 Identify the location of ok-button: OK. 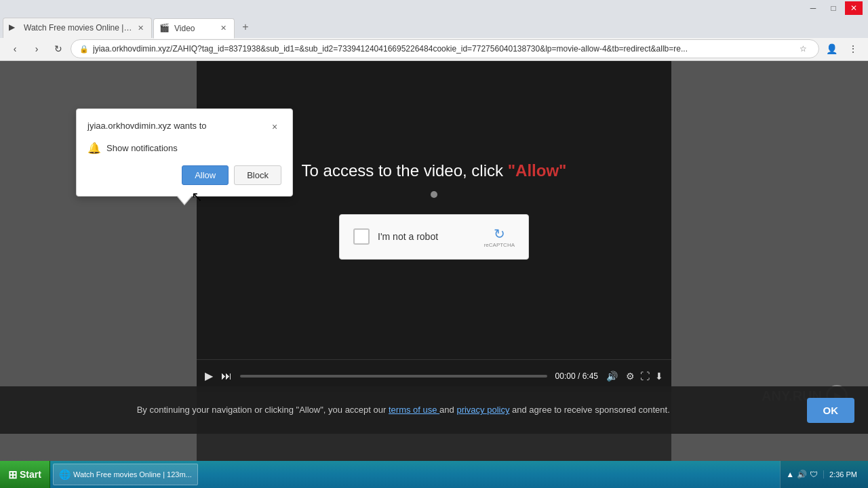
(831, 411).